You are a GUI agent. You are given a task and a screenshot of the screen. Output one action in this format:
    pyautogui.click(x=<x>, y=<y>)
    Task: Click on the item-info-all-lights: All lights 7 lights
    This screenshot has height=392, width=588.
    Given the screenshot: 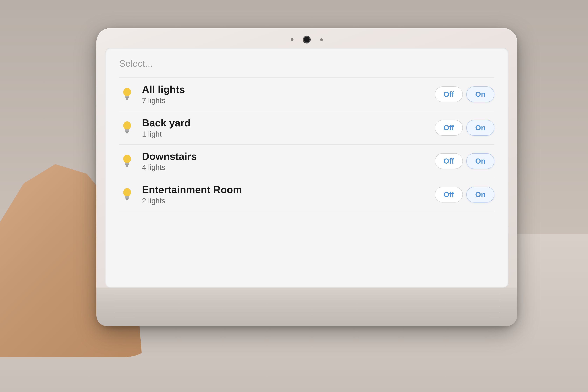 What is the action you would take?
    pyautogui.click(x=285, y=94)
    